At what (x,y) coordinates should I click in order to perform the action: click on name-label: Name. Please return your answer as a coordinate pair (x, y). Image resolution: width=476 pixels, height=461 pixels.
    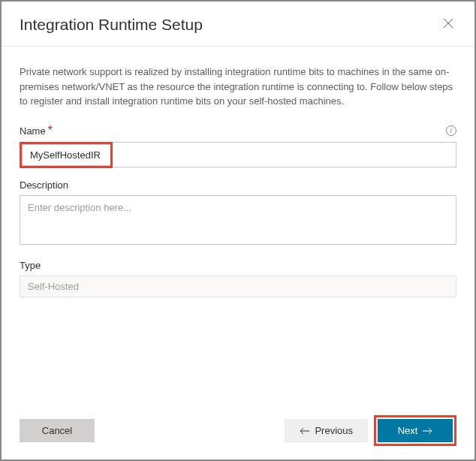
    Looking at the image, I should click on (33, 131).